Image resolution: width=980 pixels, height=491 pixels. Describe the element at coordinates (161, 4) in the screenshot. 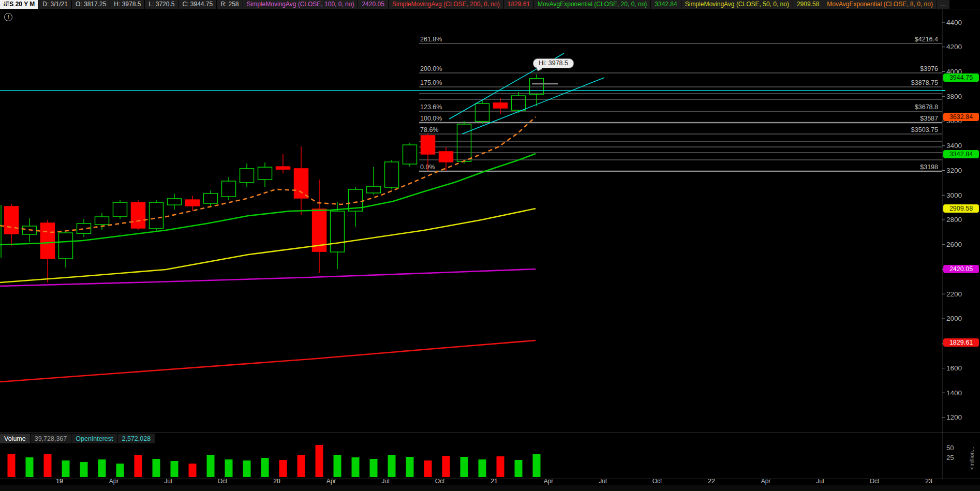

I see `ohlc-field-3: L: 3720.5` at that location.